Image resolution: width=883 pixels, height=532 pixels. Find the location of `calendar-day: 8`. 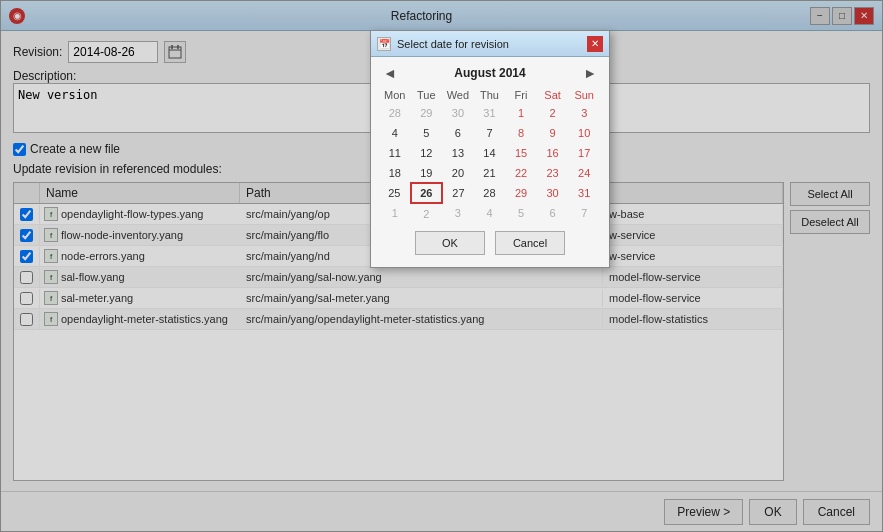

calendar-day: 8 is located at coordinates (521, 133).